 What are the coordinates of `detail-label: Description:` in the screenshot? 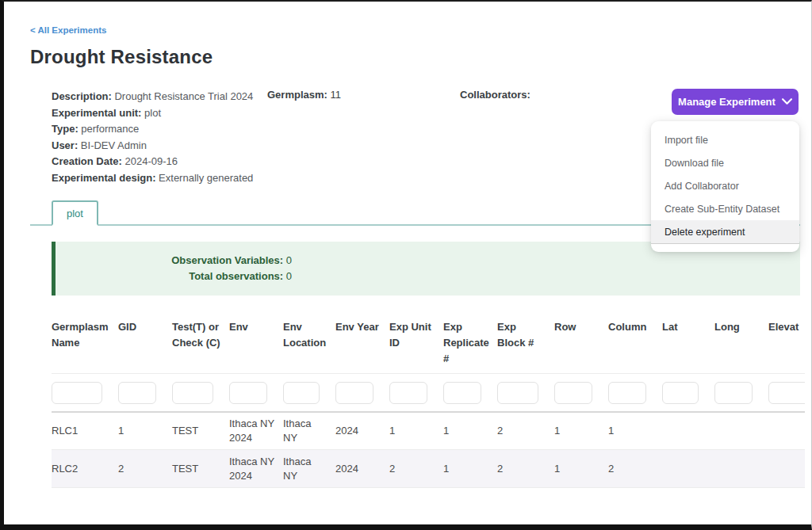 It's located at (82, 97).